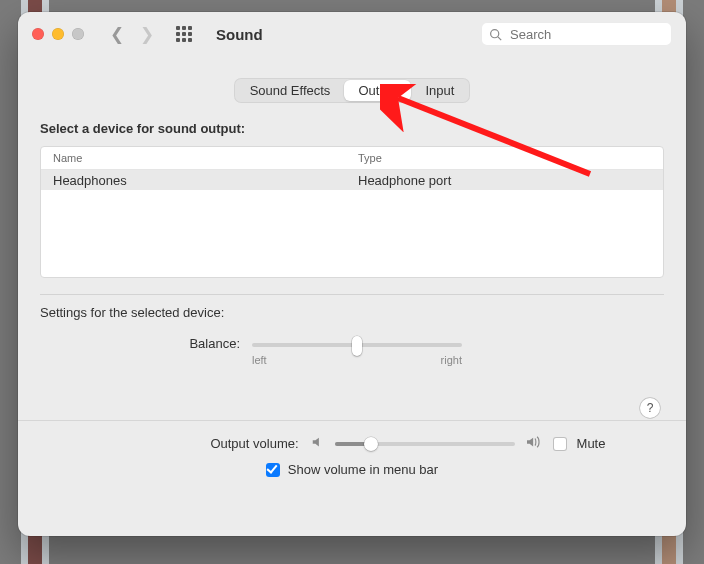 The image size is (704, 564). Describe the element at coordinates (352, 312) in the screenshot. I see `settings-label: Settings for the selected device:` at that location.